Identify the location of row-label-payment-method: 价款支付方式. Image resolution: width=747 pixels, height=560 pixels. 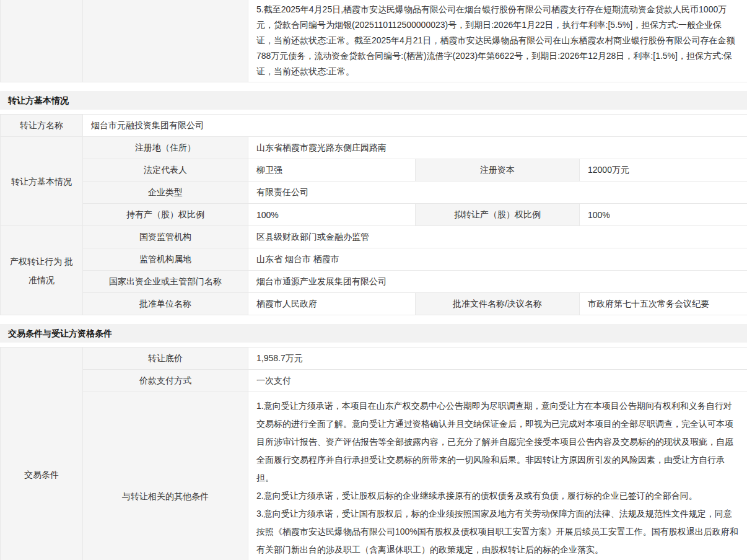
(166, 381).